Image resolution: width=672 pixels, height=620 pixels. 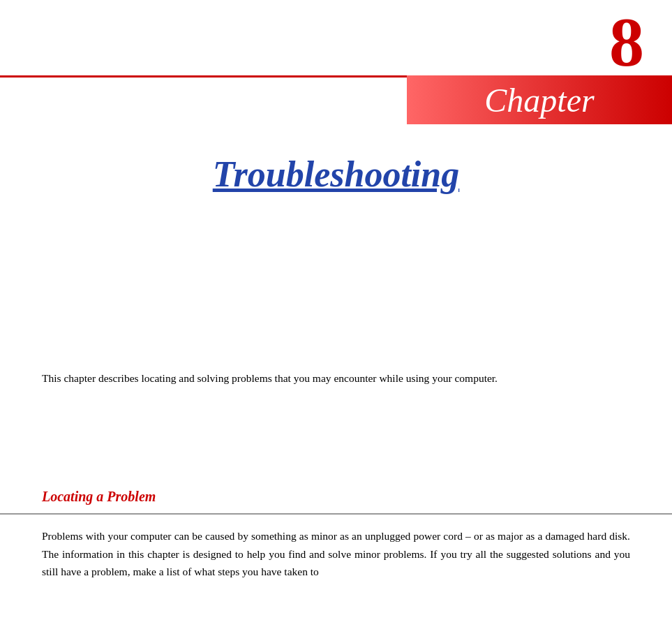 What do you see at coordinates (336, 514) in the screenshot?
I see `section-rule` at bounding box center [336, 514].